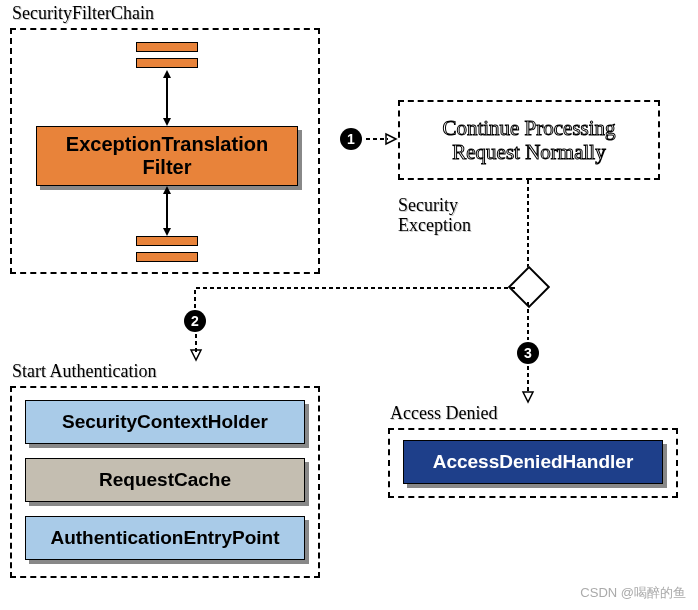 The height and width of the screenshot is (610, 698). I want to click on step-1-marker: 1, so click(351, 139).